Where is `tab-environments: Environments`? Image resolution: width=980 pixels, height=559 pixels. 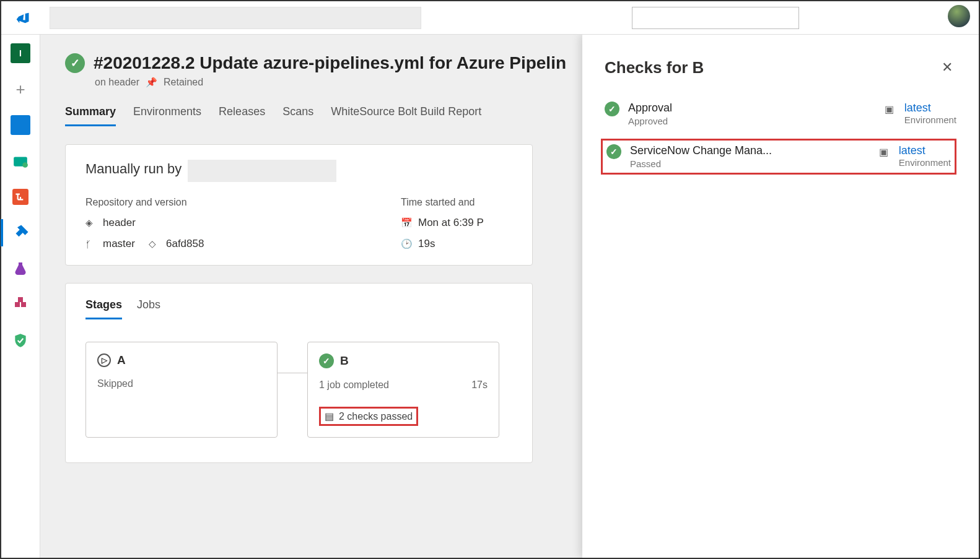 tab-environments: Environments is located at coordinates (167, 116).